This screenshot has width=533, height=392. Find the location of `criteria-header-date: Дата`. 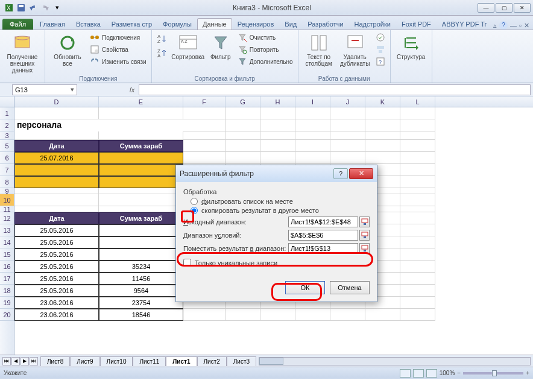

criteria-header-date: Дата is located at coordinates (57, 146).